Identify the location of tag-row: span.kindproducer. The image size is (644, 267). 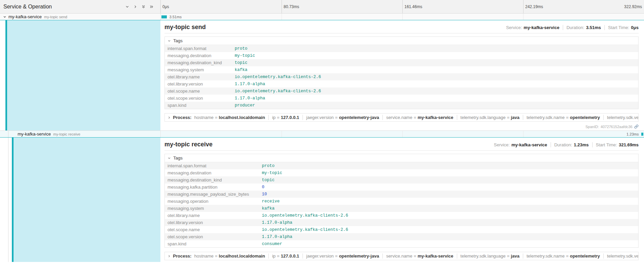
(401, 105).